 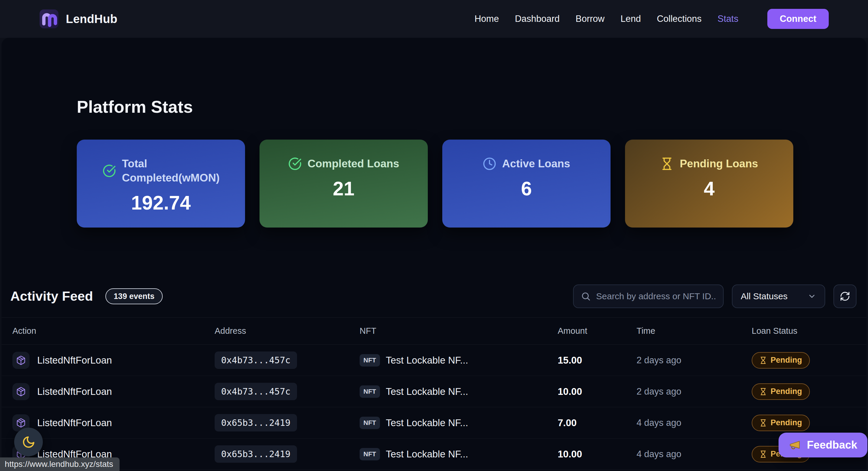 What do you see at coordinates (28, 442) in the screenshot?
I see `dark-mode-toggle` at bounding box center [28, 442].